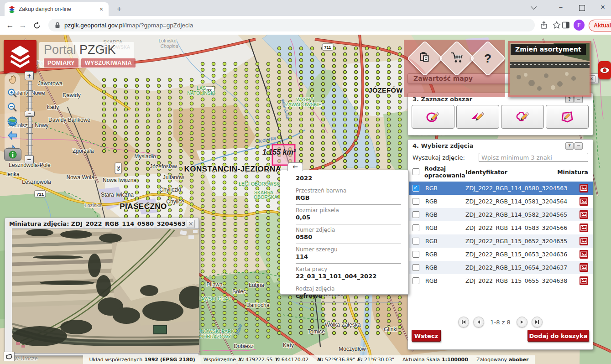 The height and width of the screenshot is (364, 611). What do you see at coordinates (201, 93) in the screenshot?
I see `map-label: NATOLIŃSKI` at bounding box center [201, 93].